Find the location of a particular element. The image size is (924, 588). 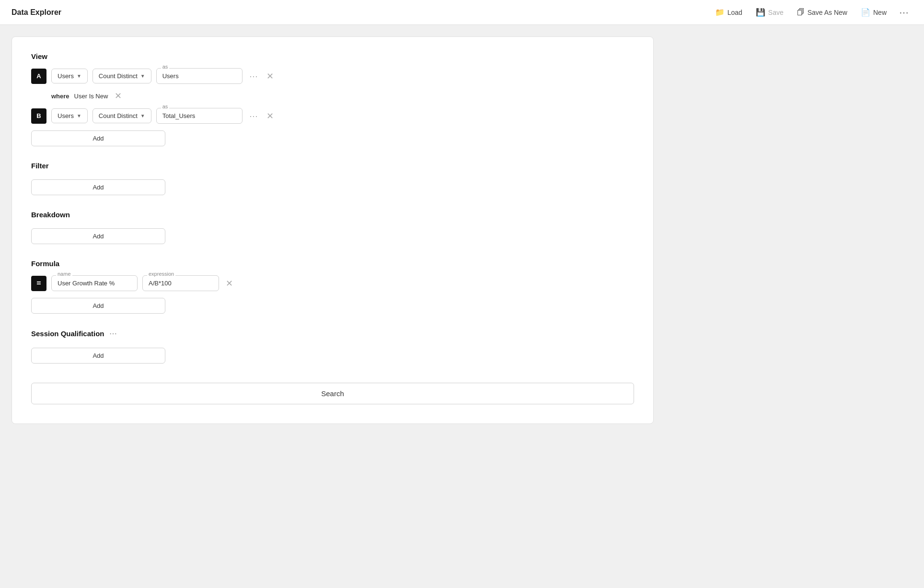

sq-header: Session Qualification ⋯ is located at coordinates (333, 334).